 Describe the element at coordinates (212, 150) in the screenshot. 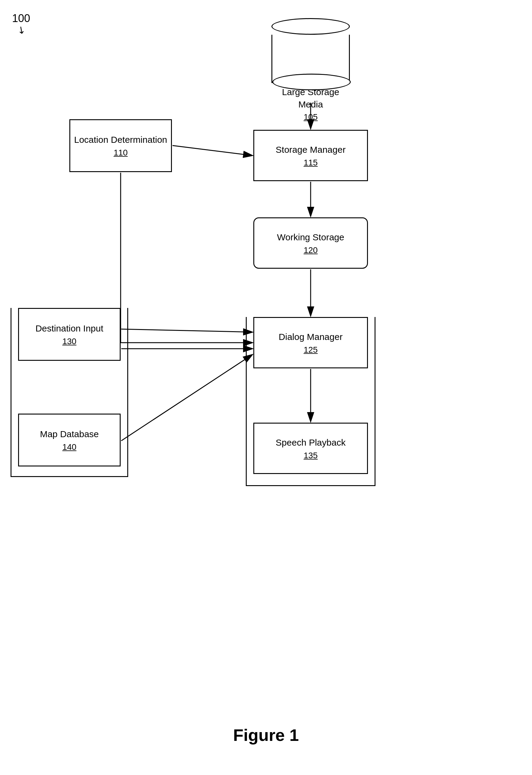

I see `arrow-location-to-storage` at that location.